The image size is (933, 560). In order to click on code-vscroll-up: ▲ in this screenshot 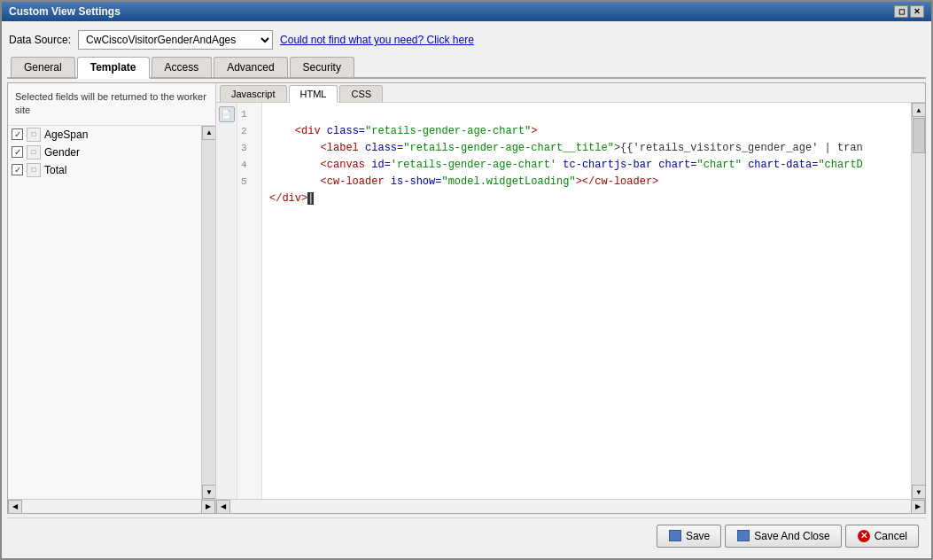, I will do `click(918, 110)`.